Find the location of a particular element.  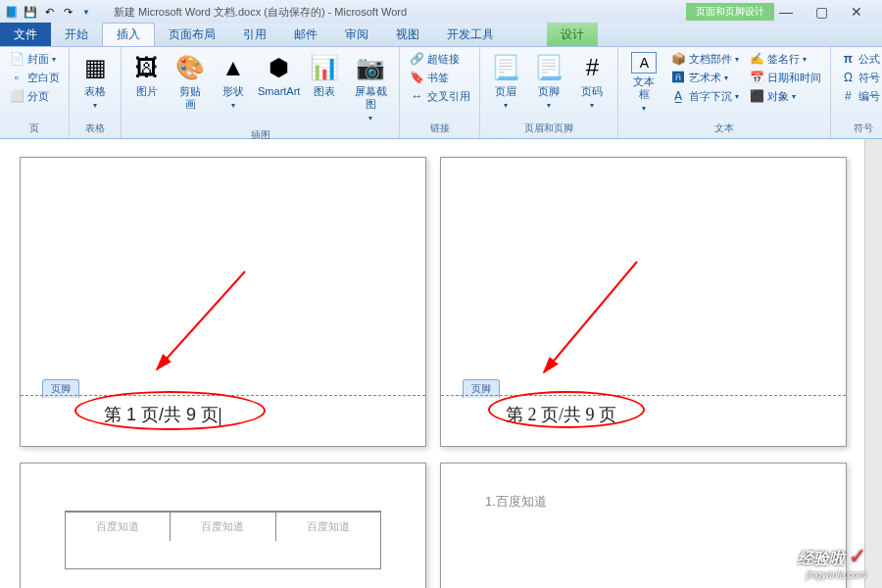

dropcap-icon: A̲ is located at coordinates (678, 96).